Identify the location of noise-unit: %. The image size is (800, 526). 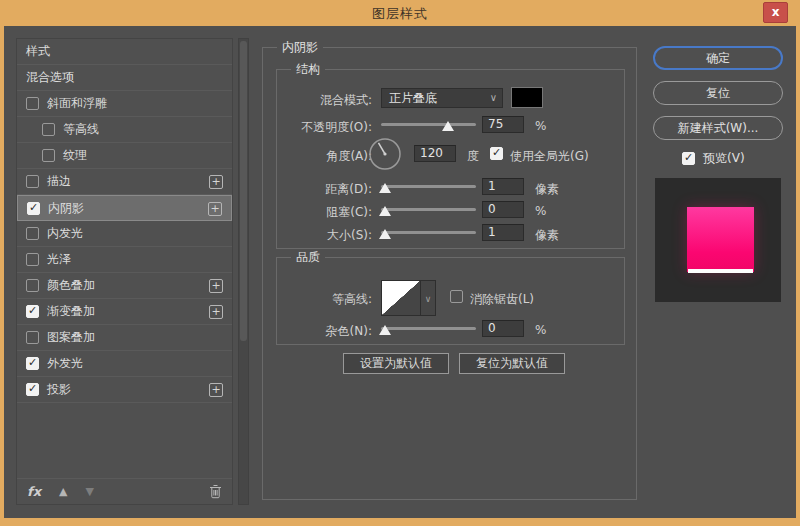
(540, 330).